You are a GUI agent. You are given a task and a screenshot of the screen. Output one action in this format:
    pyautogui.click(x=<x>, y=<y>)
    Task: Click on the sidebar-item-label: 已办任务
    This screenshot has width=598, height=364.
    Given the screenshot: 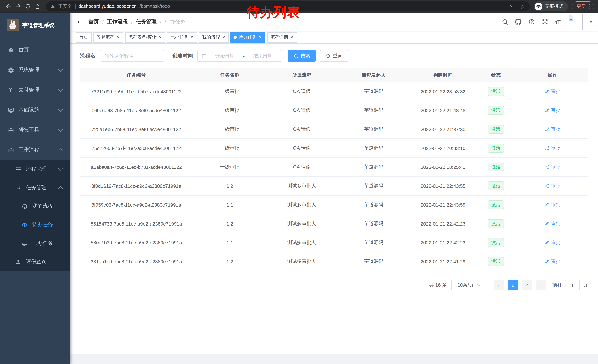 What is the action you would take?
    pyautogui.click(x=43, y=243)
    